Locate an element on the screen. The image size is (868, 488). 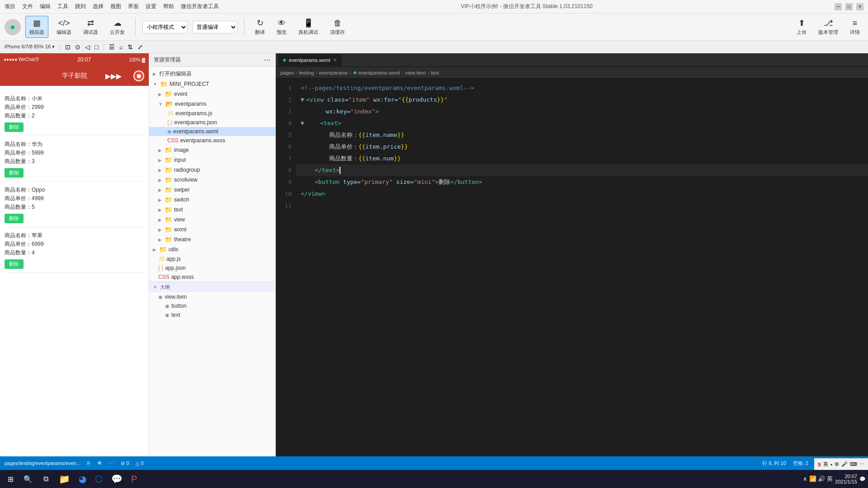
recent-files-section: ▶ 打开的编辑器 is located at coordinates (212, 74).